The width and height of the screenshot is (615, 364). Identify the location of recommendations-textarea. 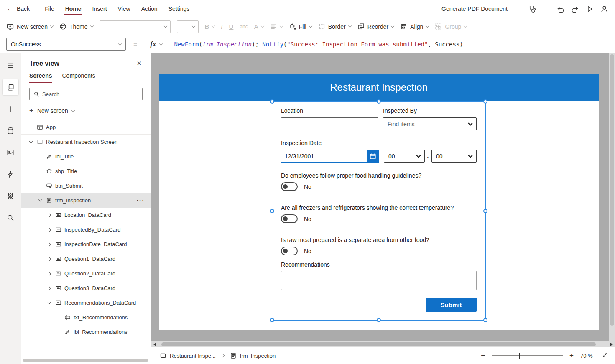
(379, 280).